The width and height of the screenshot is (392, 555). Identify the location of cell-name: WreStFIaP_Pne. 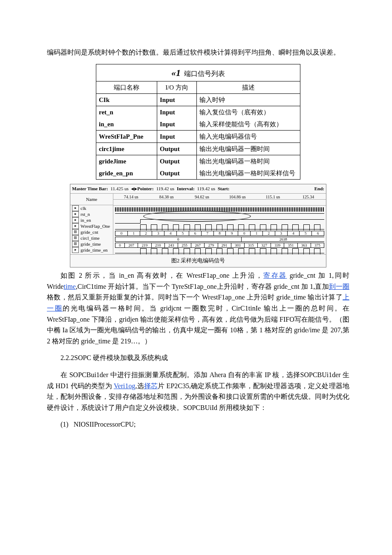
(127, 137).